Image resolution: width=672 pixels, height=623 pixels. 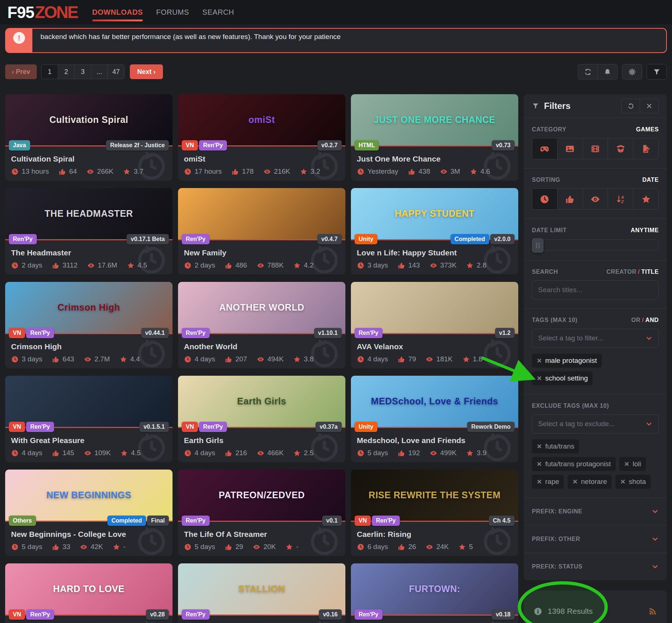 What do you see at coordinates (570, 149) in the screenshot?
I see `category-option-image` at bounding box center [570, 149].